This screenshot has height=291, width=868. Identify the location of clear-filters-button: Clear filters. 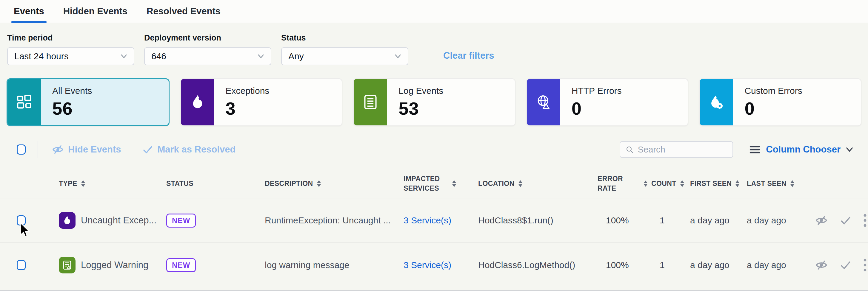
(469, 56).